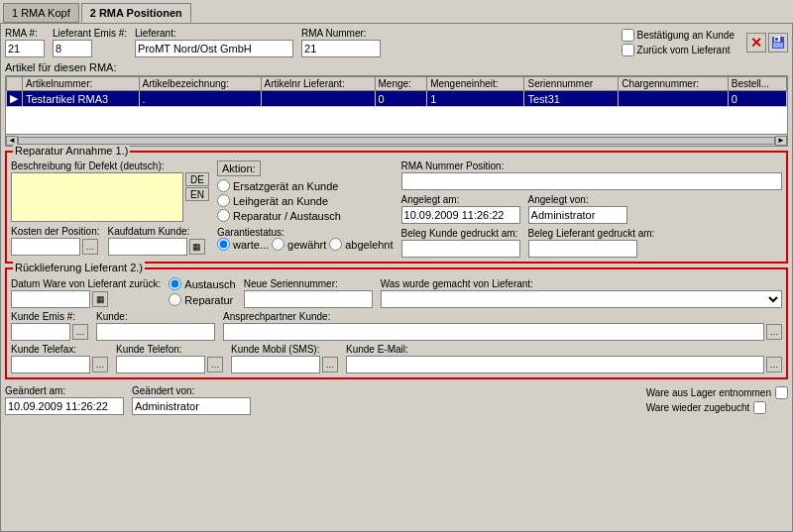  Describe the element at coordinates (476, 99) in the screenshot. I see `cell-mengeneinheit: 1` at that location.